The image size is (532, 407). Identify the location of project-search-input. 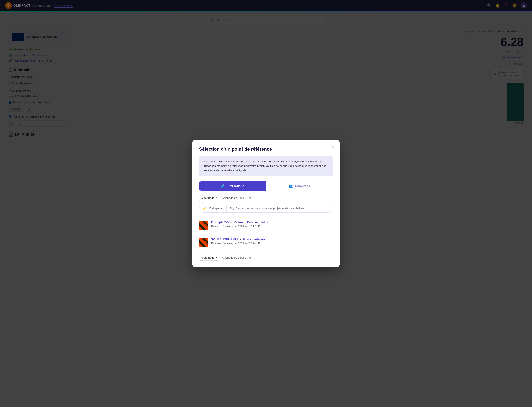
(283, 208).